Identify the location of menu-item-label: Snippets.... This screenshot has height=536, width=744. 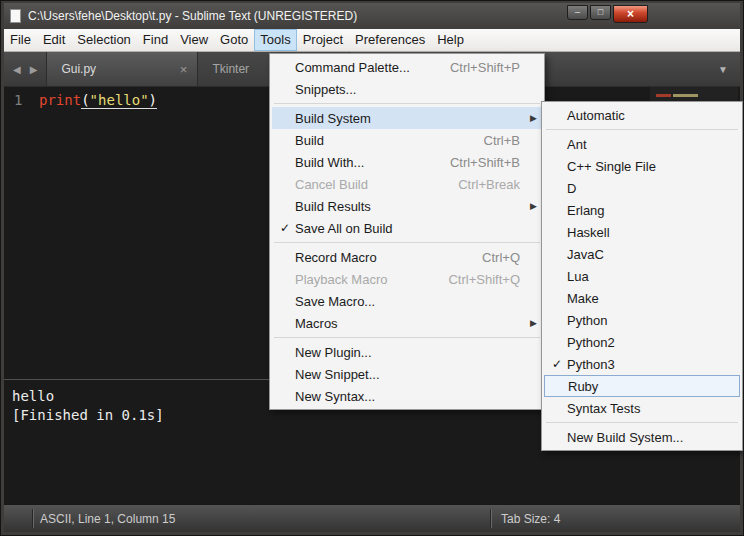
(326, 90).